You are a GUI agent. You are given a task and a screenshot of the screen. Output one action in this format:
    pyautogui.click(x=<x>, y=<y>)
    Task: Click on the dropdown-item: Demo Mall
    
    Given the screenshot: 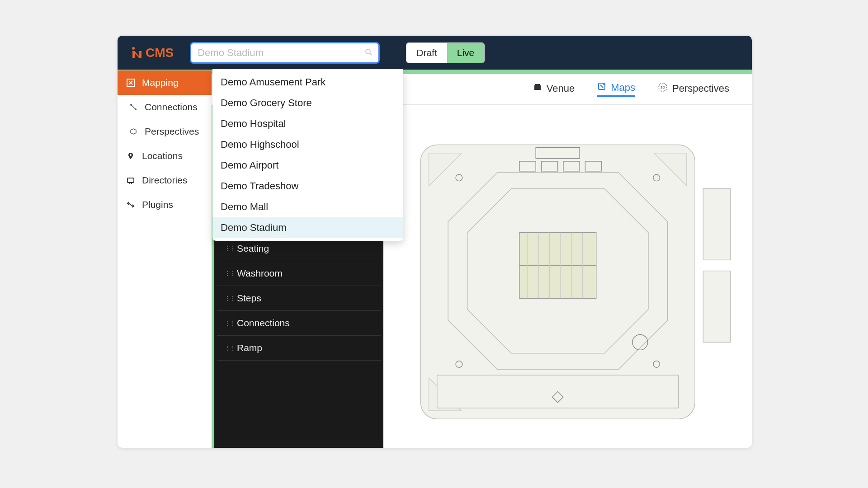 What is the action you would take?
    pyautogui.click(x=308, y=207)
    